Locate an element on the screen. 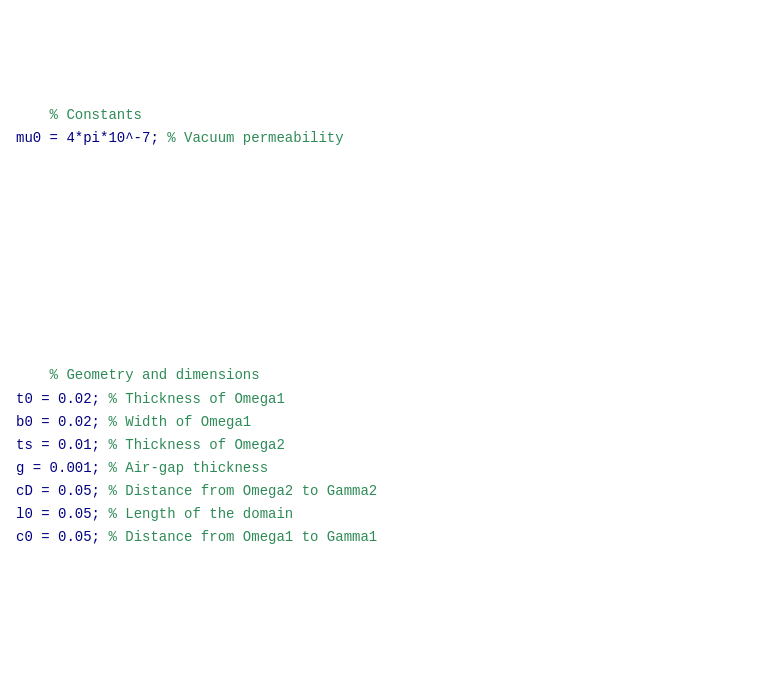 The image size is (757, 682). geometry-g-code: g = 0.001; is located at coordinates (62, 468).